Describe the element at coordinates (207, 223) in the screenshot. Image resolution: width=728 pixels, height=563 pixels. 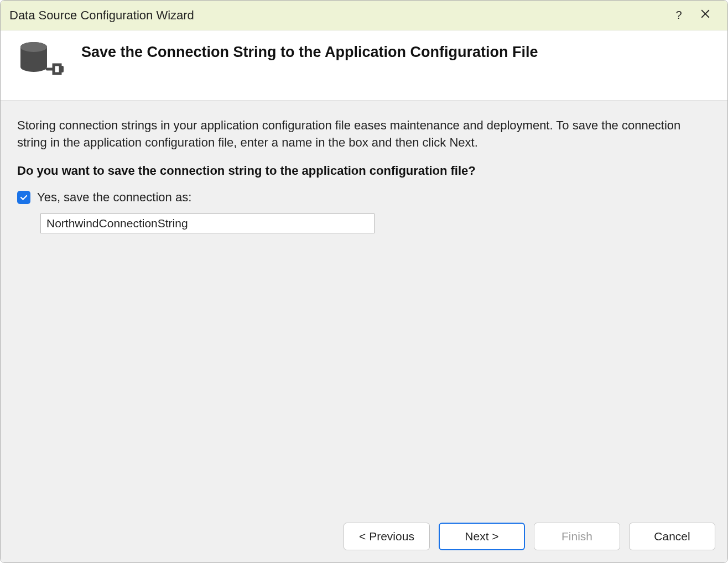
I see `connection-name-input` at that location.